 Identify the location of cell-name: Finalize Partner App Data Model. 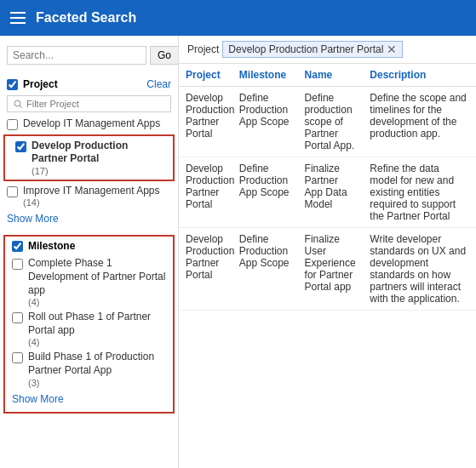
(330, 192).